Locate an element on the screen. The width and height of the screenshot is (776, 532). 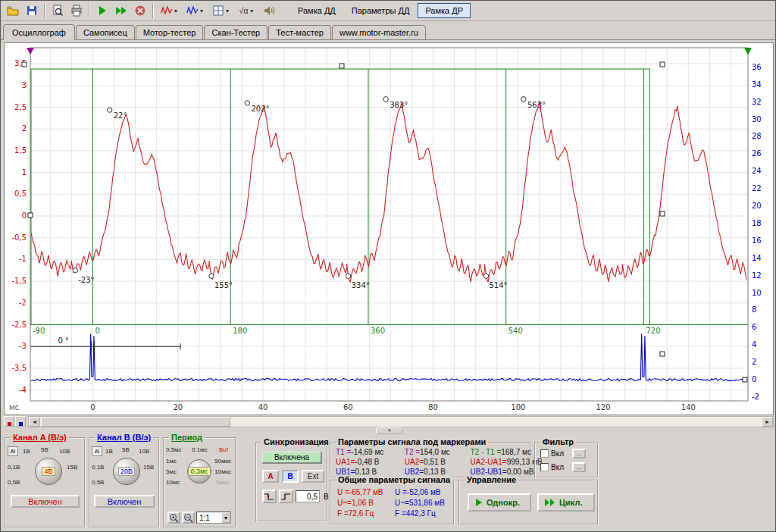
channel-a-knob: 4В is located at coordinates (48, 471).